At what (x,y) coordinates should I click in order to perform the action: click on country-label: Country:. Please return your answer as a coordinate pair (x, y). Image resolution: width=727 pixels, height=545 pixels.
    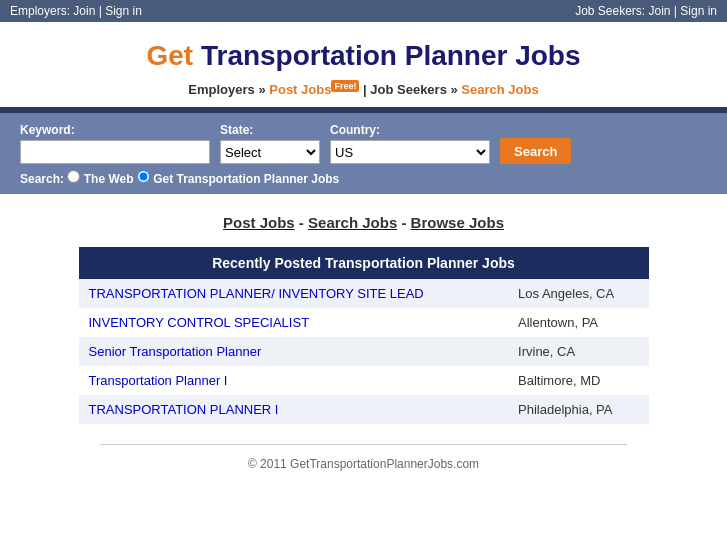
    Looking at the image, I should click on (410, 130).